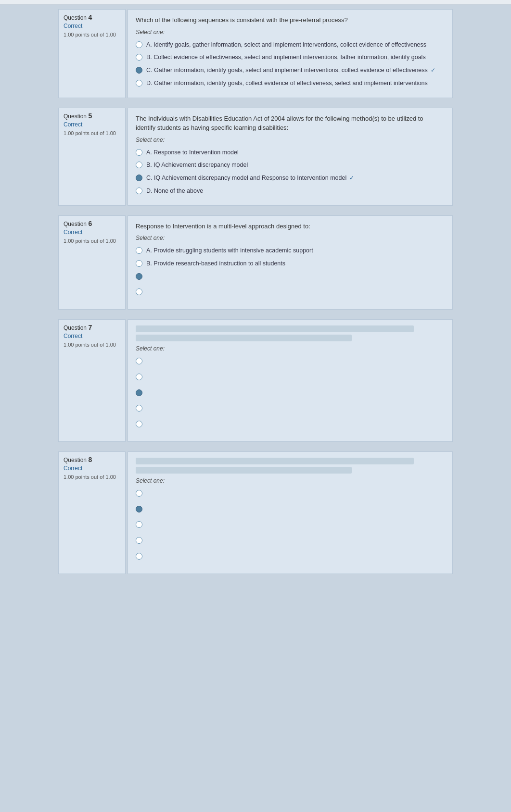 The width and height of the screenshot is (511, 812). I want to click on option-6-D, so click(290, 293).